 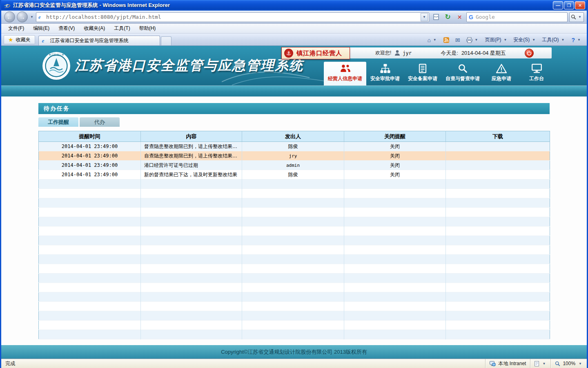 What do you see at coordinates (540, 364) in the screenshot?
I see `protected-mode-segment: ▼` at bounding box center [540, 364].